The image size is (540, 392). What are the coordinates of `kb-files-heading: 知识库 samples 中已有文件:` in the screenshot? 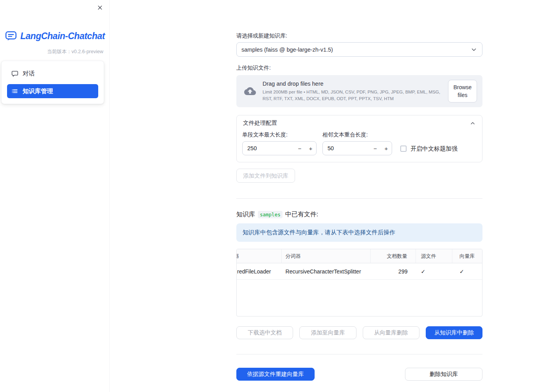 It's located at (359, 214).